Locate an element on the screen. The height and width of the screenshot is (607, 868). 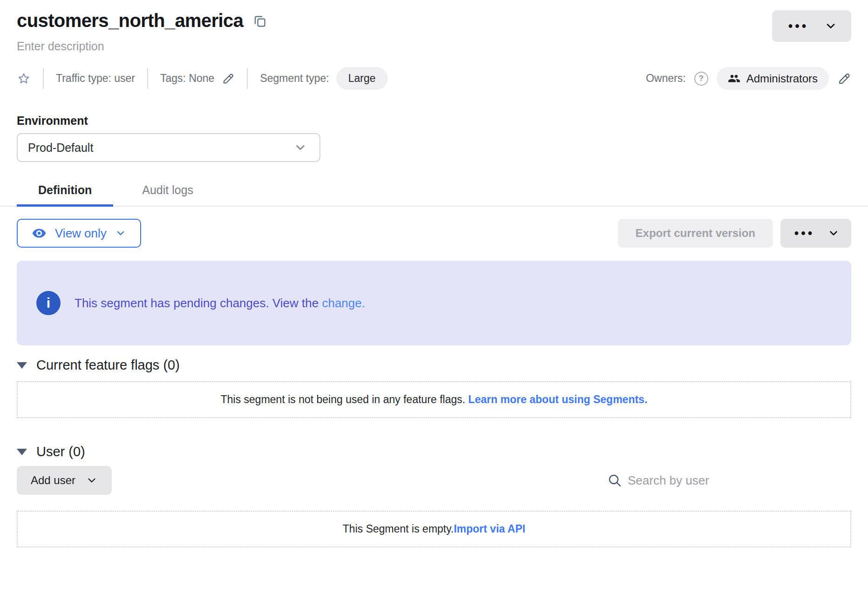
add-user-button: Add user is located at coordinates (64, 480).